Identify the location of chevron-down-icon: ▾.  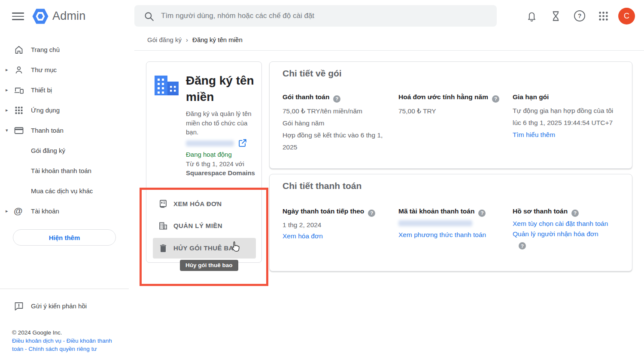
(7, 131).